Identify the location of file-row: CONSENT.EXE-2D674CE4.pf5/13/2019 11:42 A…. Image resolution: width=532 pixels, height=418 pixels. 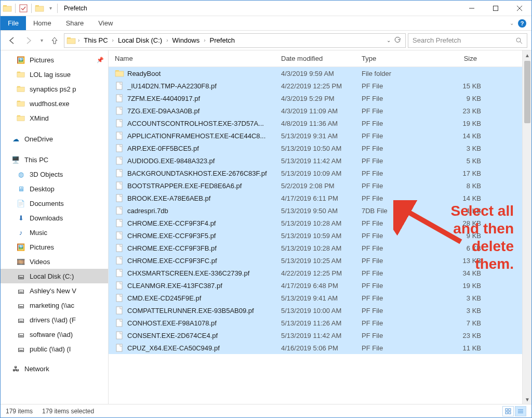
(315, 335).